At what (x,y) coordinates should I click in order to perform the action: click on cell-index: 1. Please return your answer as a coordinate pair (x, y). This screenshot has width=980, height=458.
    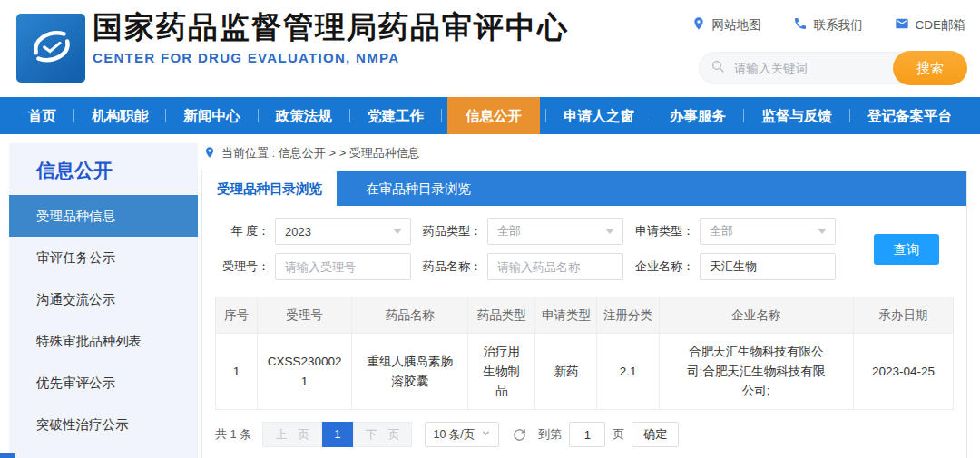
    Looking at the image, I should click on (237, 372).